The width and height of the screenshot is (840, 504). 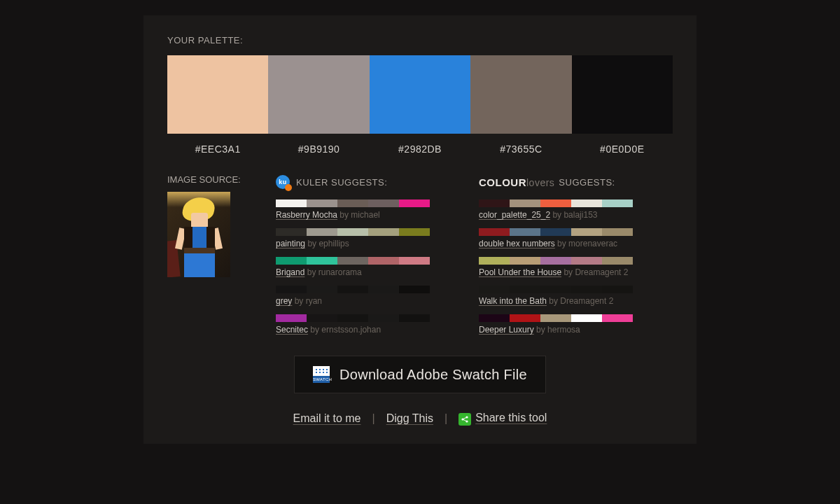 What do you see at coordinates (218, 149) in the screenshot?
I see `hex-1: #EEC3A1` at bounding box center [218, 149].